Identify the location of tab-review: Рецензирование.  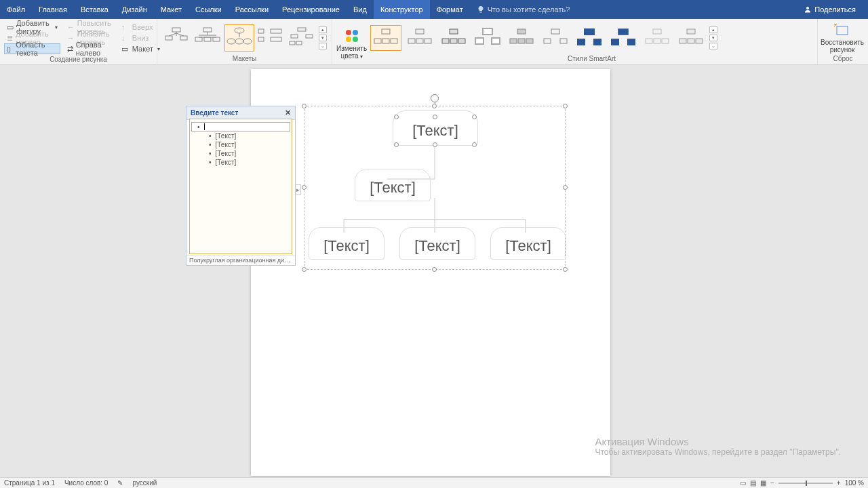
(311, 9).